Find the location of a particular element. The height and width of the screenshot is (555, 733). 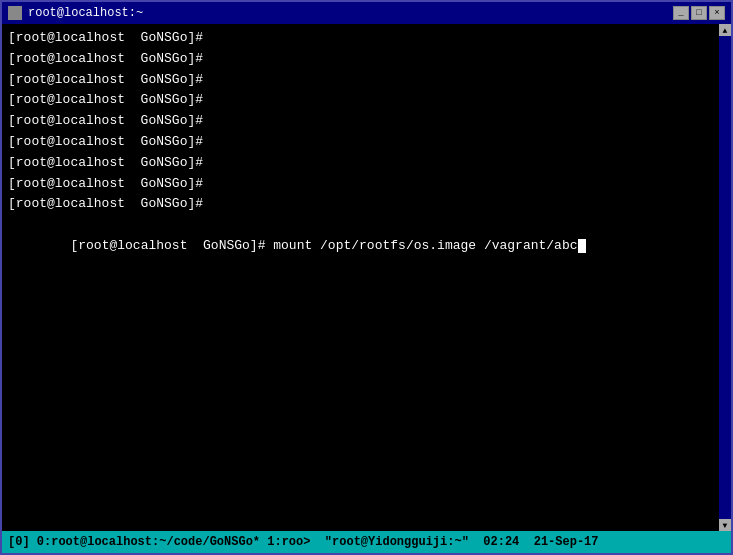

cursor is located at coordinates (582, 246).